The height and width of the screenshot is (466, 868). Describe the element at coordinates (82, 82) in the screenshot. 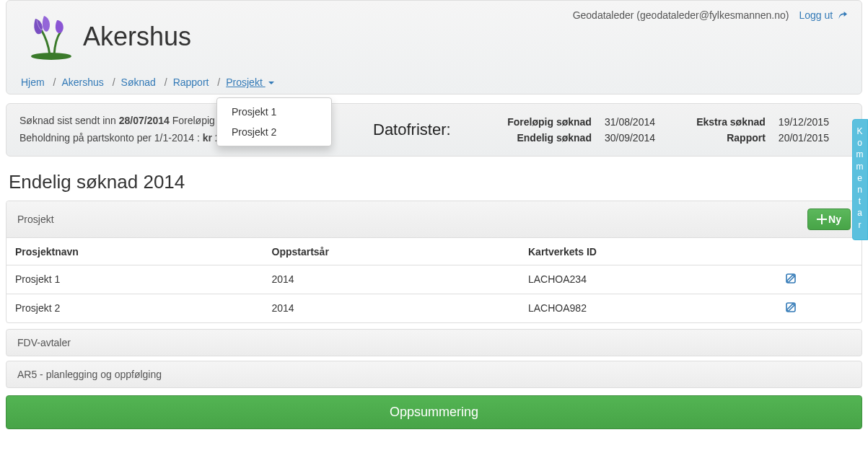

I see `breadcrumb-akershus: Akershus` at that location.